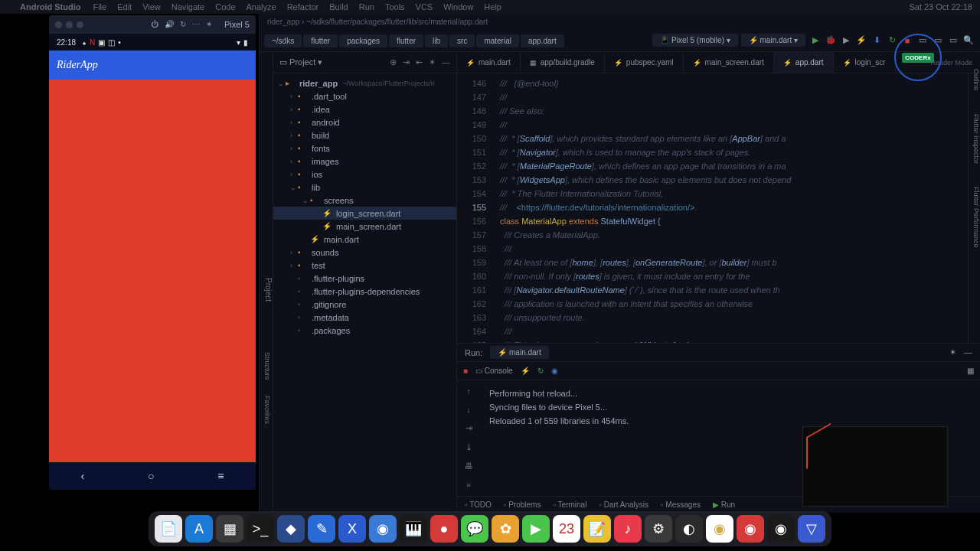 This screenshot has width=980, height=551. I want to click on traffic-lights, so click(69, 24).